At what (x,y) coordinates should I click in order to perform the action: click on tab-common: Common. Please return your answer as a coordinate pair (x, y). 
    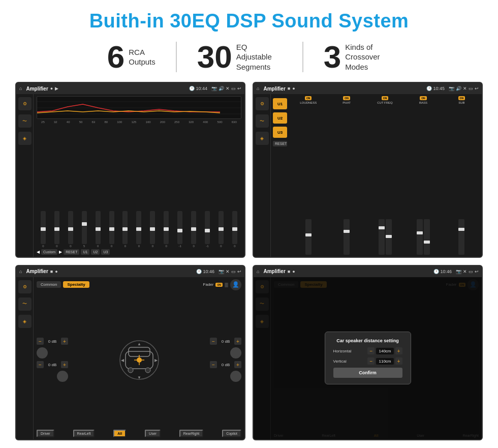
    Looking at the image, I should click on (49, 285).